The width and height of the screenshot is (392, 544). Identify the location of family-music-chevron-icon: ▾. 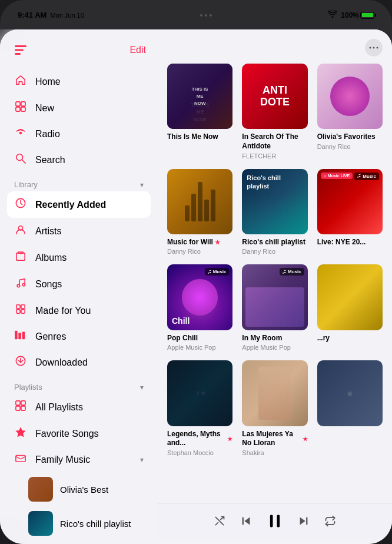
(142, 460).